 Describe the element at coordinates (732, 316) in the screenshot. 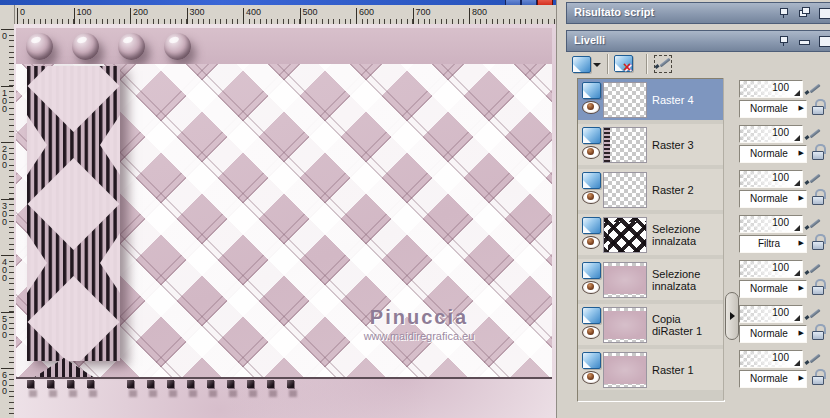

I see `splitter-handle` at that location.